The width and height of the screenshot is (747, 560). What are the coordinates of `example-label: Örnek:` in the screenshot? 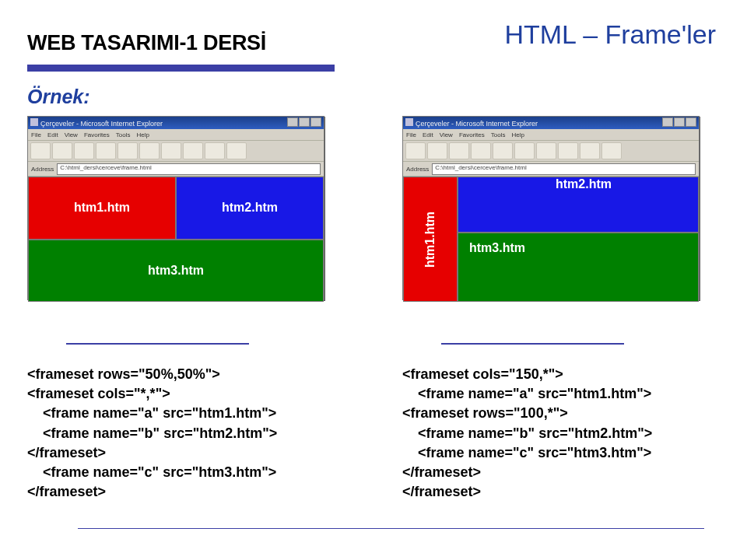 It's located at (374, 96).